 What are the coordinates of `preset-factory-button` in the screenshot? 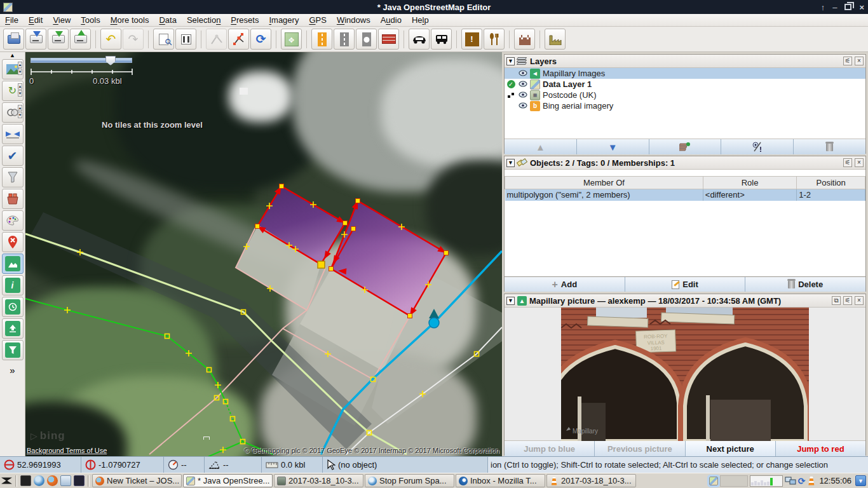 It's located at (555, 39).